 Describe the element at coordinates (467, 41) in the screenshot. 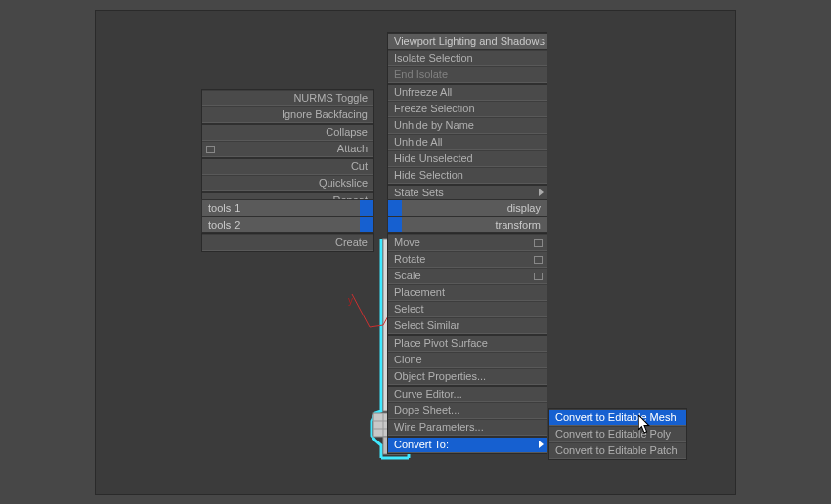

I see `menu-item-viewport-lighting: Viewport Lighting and Shadows` at that location.